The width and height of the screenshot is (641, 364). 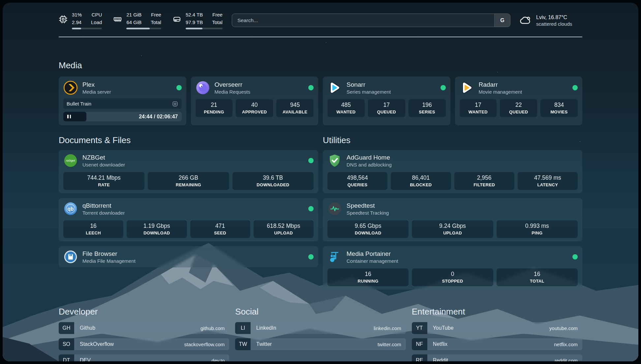 I want to click on disk-free-value: 52.4 TB, so click(x=194, y=15).